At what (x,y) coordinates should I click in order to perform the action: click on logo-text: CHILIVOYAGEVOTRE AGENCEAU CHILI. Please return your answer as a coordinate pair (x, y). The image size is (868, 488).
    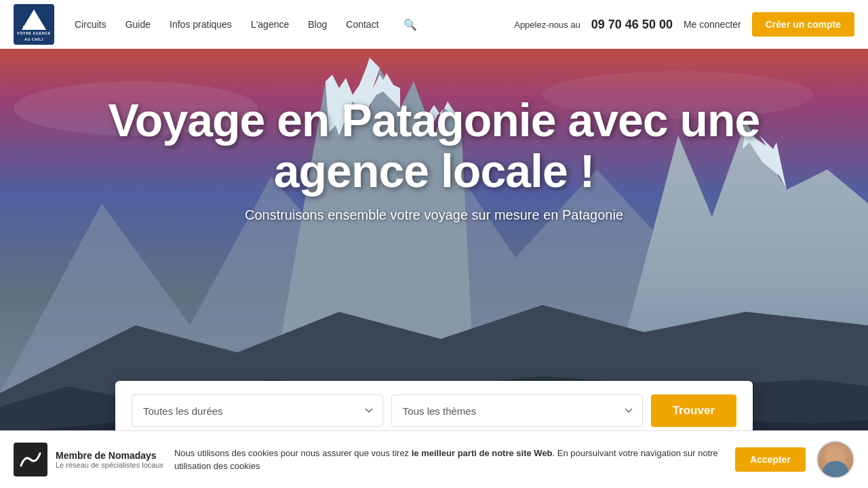
    Looking at the image, I should click on (34, 30).